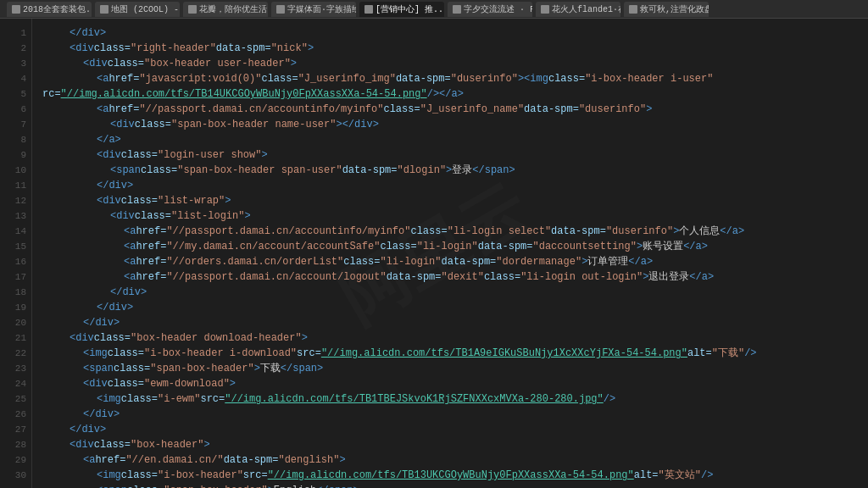  Describe the element at coordinates (434, 9) in the screenshot. I see `browser-chrome: 2018全套套装包... 地图 (2COOL) - 设... 花瓣，陪你优生活.…` at that location.